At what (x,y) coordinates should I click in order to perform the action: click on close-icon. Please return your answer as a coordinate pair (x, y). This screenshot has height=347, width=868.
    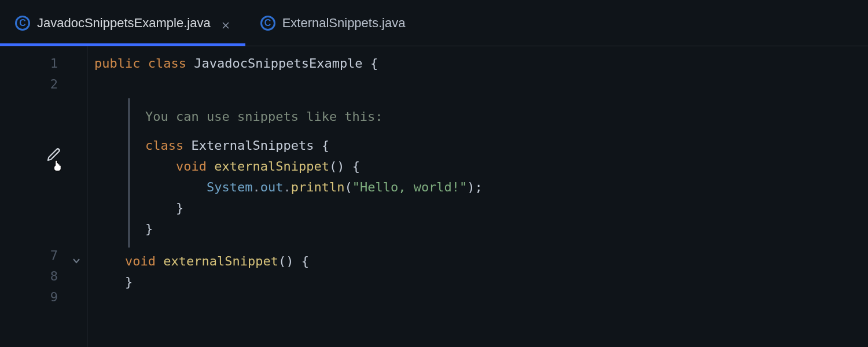
    Looking at the image, I should click on (226, 23).